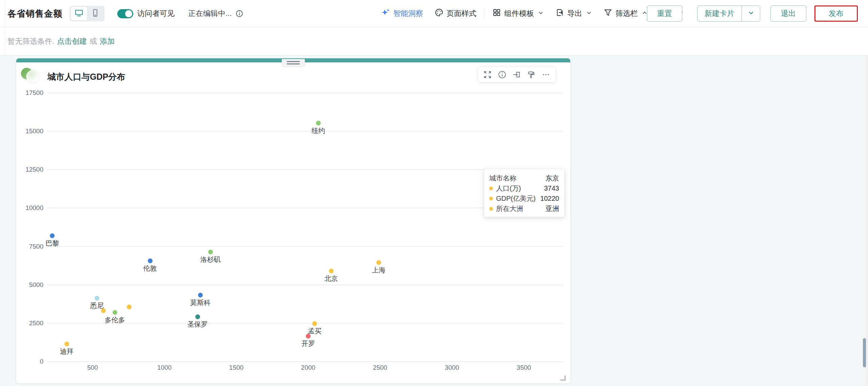  I want to click on smart-insight-button: 智能洞察, so click(402, 14).